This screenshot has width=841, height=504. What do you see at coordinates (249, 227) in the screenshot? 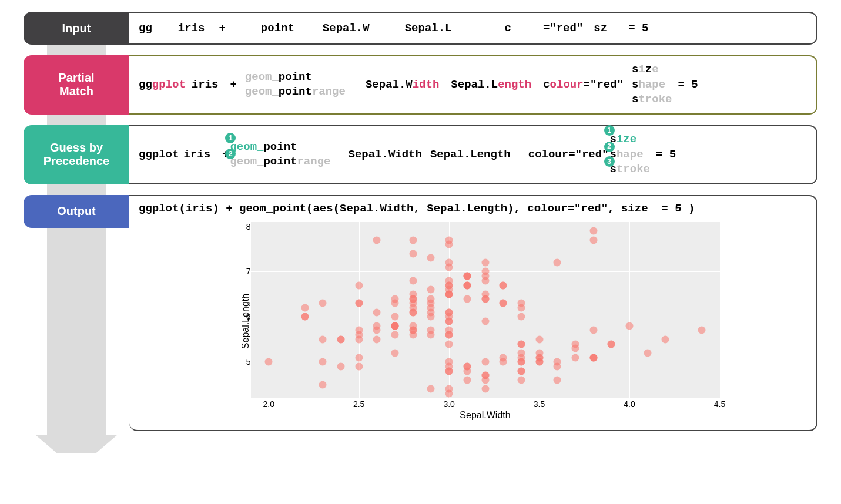
I see `y-tick-label: 8` at bounding box center [249, 227].